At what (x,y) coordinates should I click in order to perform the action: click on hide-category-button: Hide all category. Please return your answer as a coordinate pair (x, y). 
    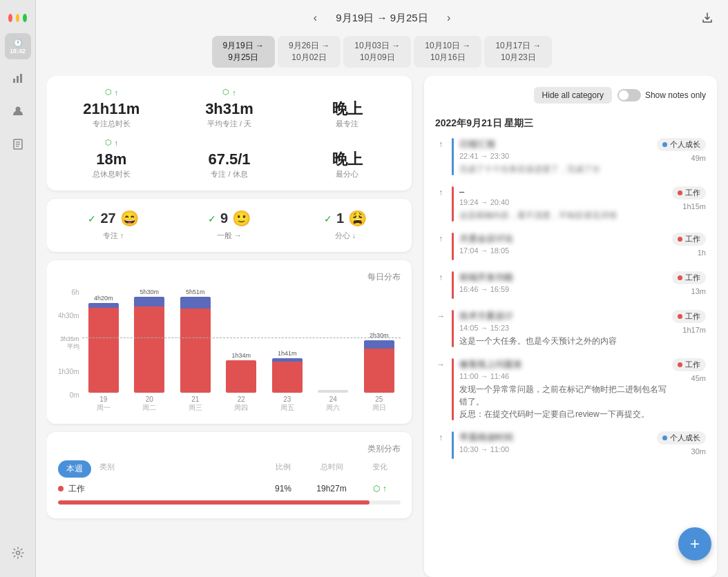
    Looking at the image, I should click on (573, 95).